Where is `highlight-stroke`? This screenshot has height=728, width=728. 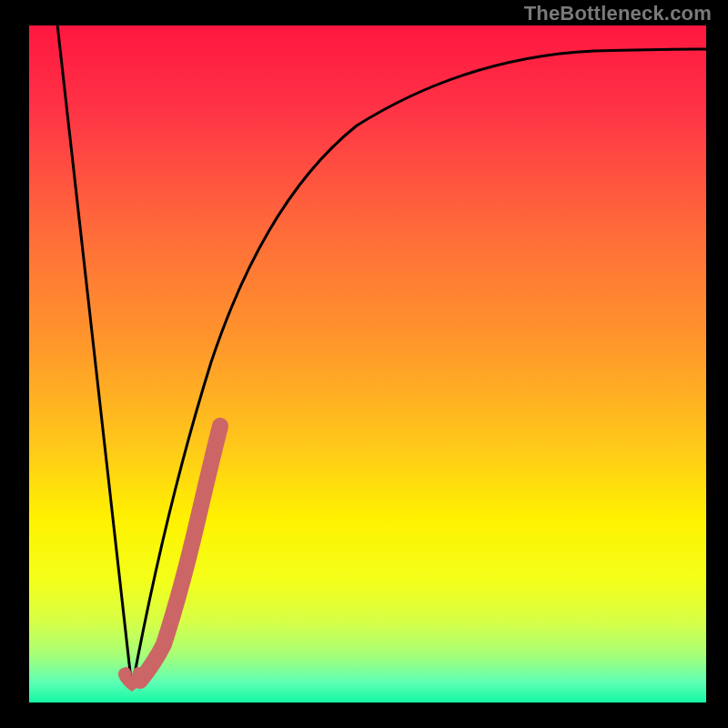
highlight-stroke is located at coordinates (180, 553).